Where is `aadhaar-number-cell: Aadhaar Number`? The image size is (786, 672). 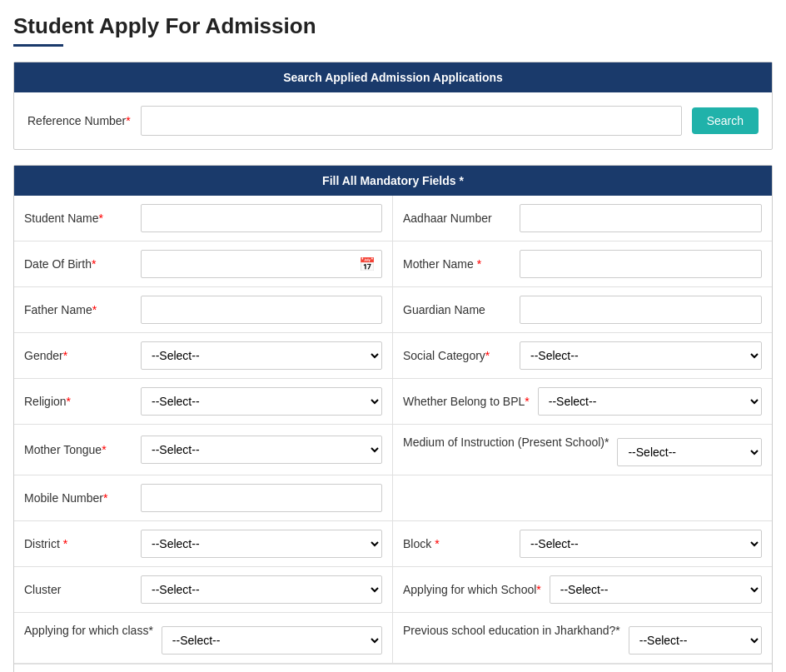
aadhaar-number-cell: Aadhaar Number is located at coordinates (583, 218).